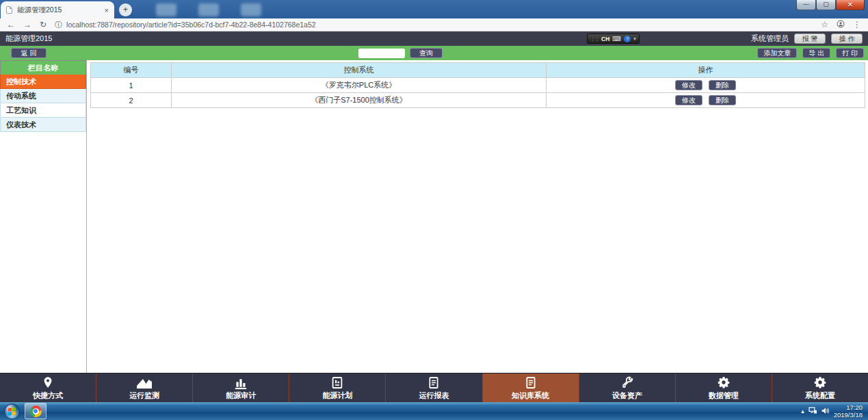 This screenshot has height=420, width=868. What do you see at coordinates (841, 25) in the screenshot?
I see `profile-icon` at bounding box center [841, 25].